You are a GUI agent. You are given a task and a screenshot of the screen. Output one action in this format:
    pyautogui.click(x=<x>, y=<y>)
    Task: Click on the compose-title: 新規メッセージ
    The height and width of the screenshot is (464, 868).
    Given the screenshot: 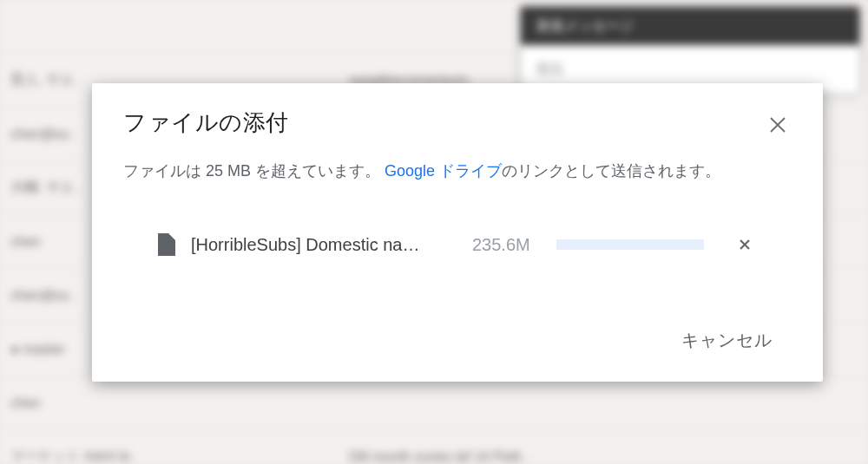 What is the action you would take?
    pyautogui.click(x=585, y=26)
    